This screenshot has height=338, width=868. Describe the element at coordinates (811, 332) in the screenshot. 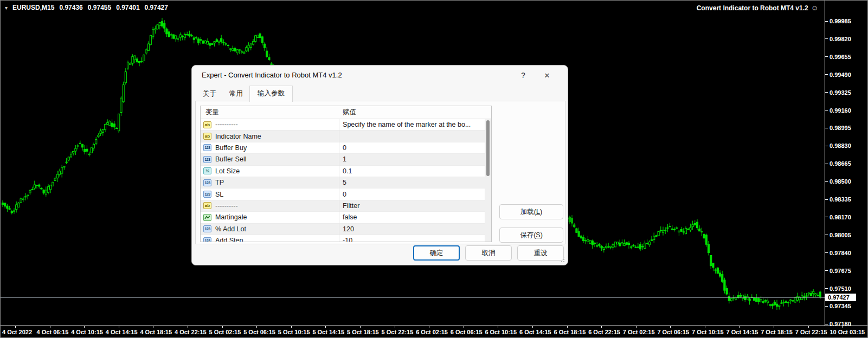

I see `time-axis-label: 7 Oct 22:15` at that location.